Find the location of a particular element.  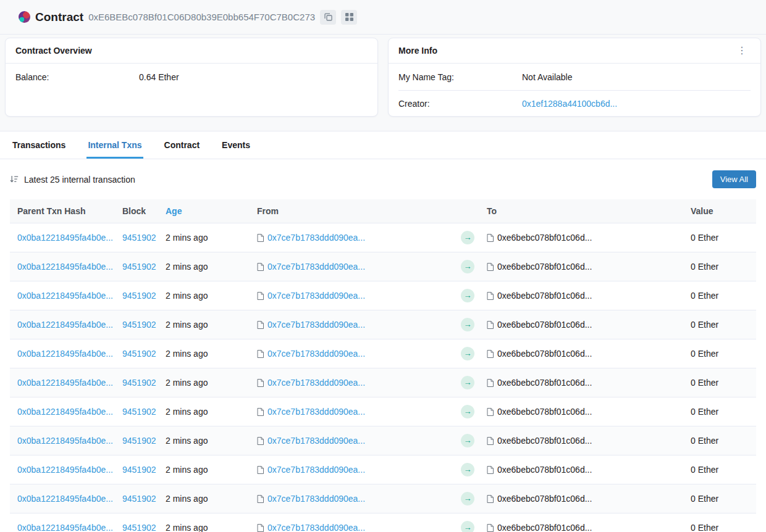

contract-overview-title: Contract Overview is located at coordinates (54, 51).